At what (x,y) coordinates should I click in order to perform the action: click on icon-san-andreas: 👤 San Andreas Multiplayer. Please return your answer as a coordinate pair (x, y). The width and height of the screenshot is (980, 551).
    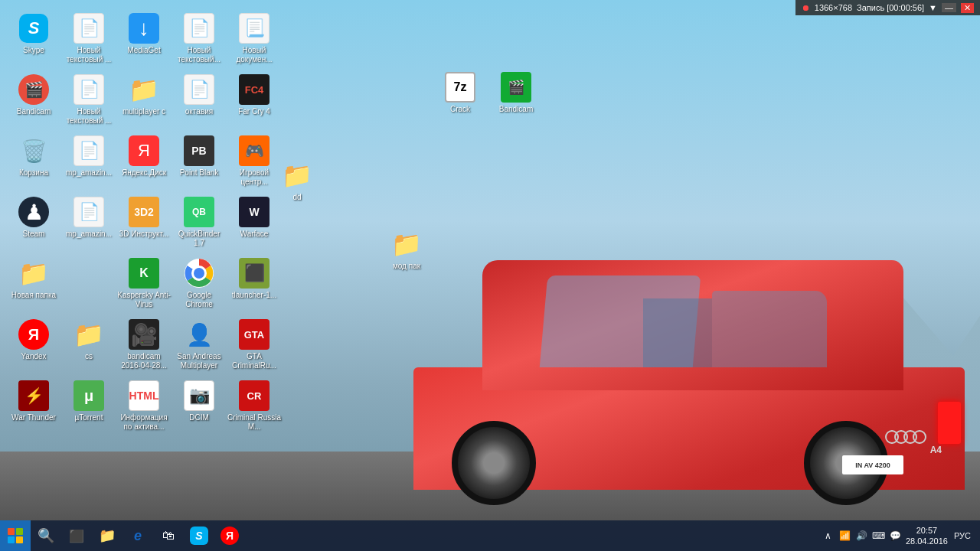
    Looking at the image, I should click on (199, 346).